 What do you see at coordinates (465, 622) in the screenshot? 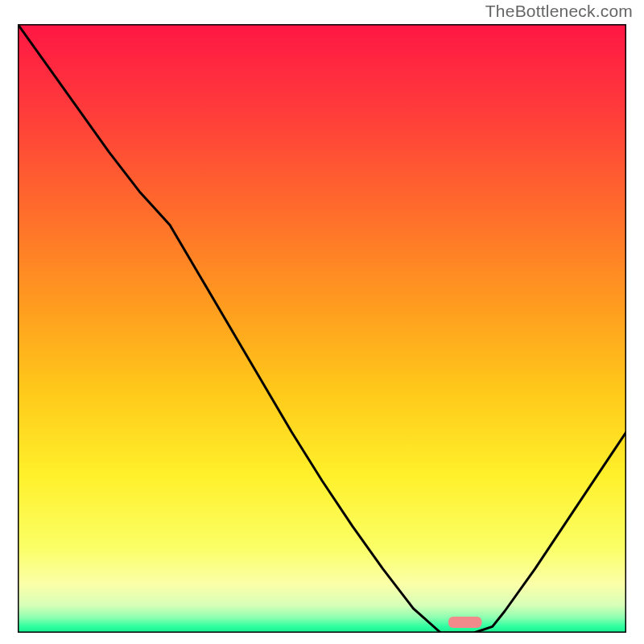
I see `optimal-marker` at bounding box center [465, 622].